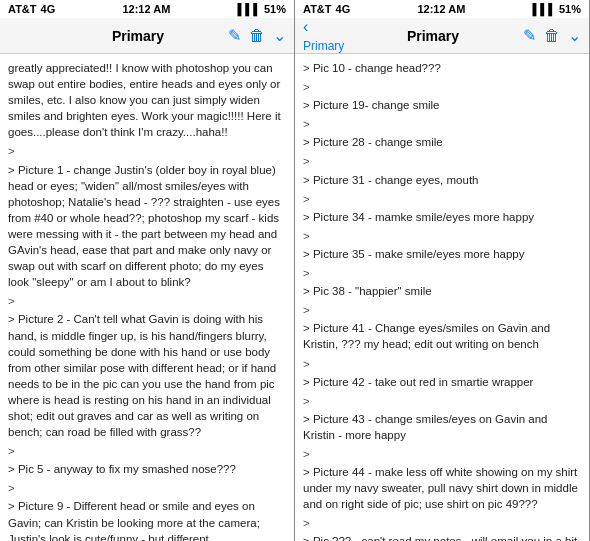 The image size is (590, 541). What do you see at coordinates (280, 36) in the screenshot?
I see `left-chevron-icon: ⌄` at bounding box center [280, 36].